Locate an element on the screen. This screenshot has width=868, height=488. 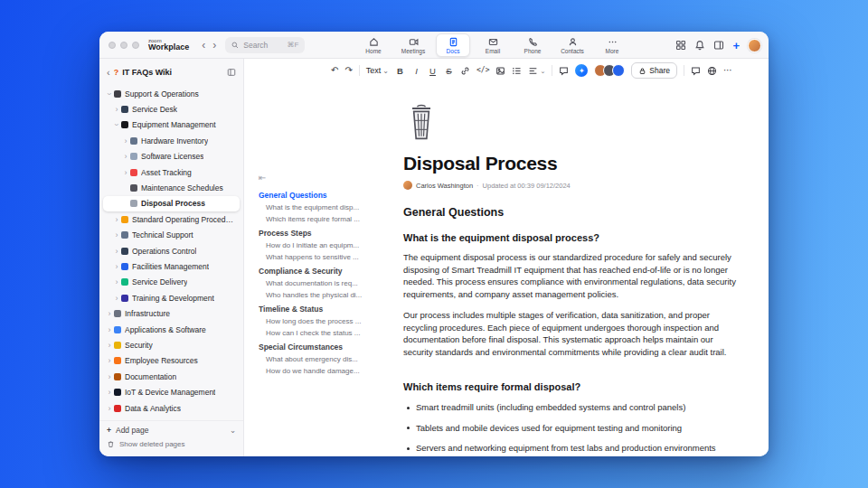
sidebar-page-item: › Security is located at coordinates (172, 345).